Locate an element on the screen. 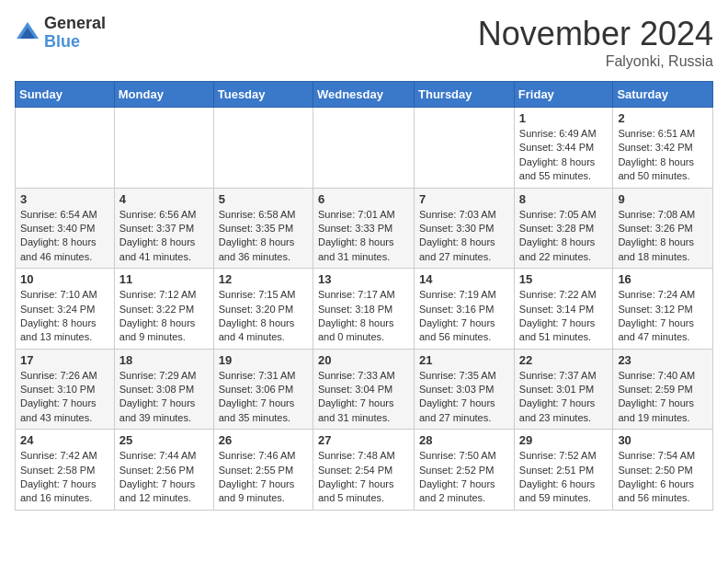 This screenshot has width=728, height=563. calendar-cell: 2Sunrise: 6:51 AMSunset: 3:42 PMDaylight… is located at coordinates (664, 148).